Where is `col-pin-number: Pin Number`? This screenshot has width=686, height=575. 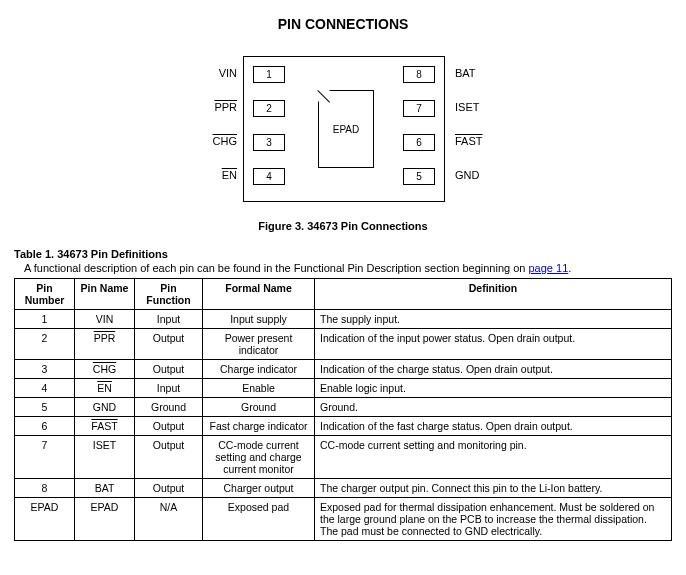
col-pin-number: Pin Number is located at coordinates (45, 294).